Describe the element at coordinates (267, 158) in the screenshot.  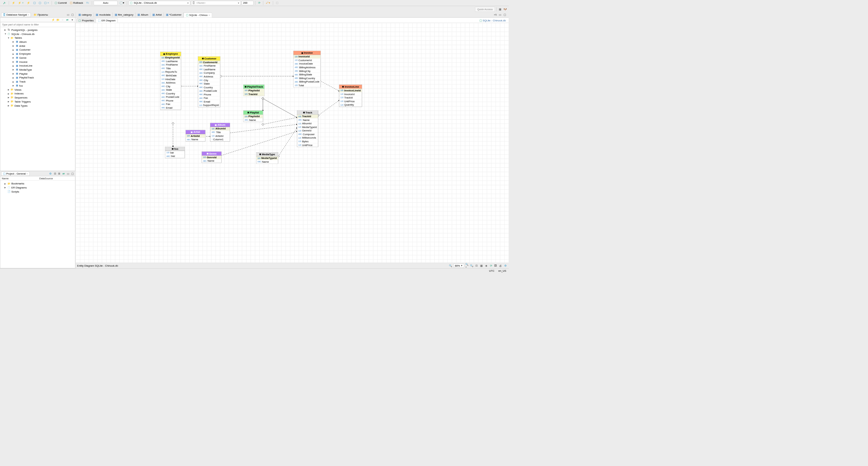
I see `entity-mediatype: ▦MediaType123MediaTypeIdABCName` at that location.